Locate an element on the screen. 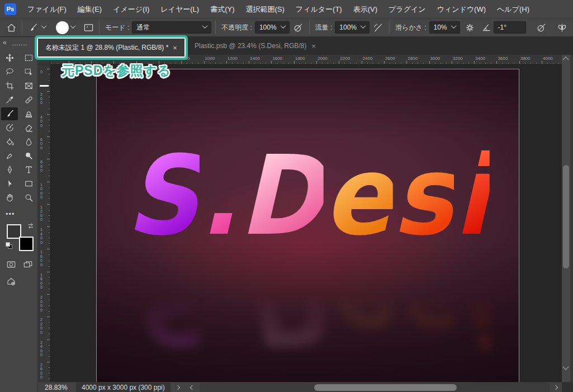 The width and height of the screenshot is (573, 392). v-ruler-label: 2600 is located at coordinates (42, 371).